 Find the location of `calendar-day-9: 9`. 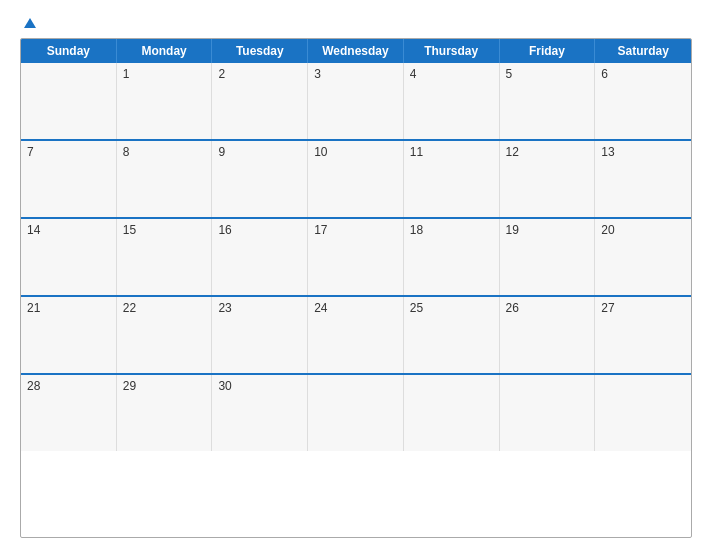

calendar-day-9: 9 is located at coordinates (260, 179).